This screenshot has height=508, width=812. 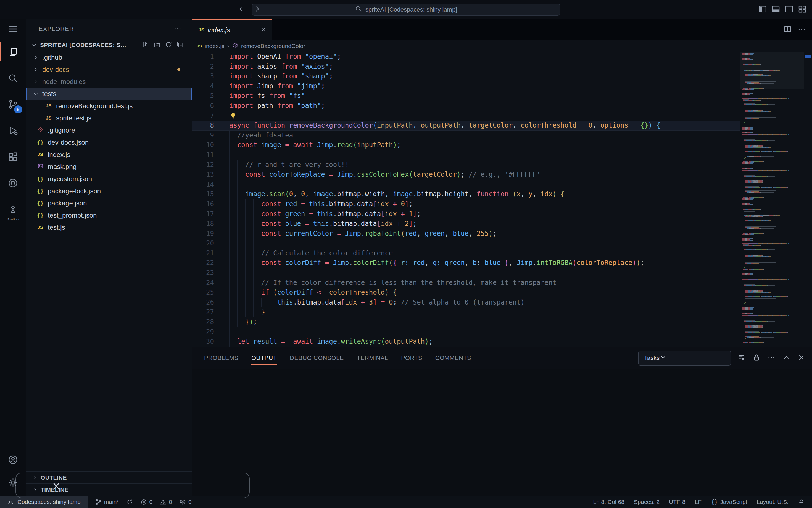 I want to click on status-ln-8-col-68: Ln 8, Col 68, so click(x=608, y=502).